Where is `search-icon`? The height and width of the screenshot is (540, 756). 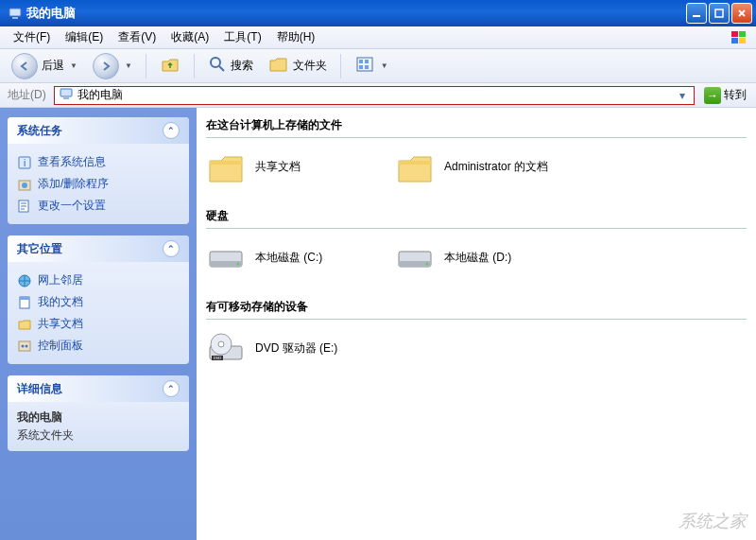
search-icon is located at coordinates (217, 66).